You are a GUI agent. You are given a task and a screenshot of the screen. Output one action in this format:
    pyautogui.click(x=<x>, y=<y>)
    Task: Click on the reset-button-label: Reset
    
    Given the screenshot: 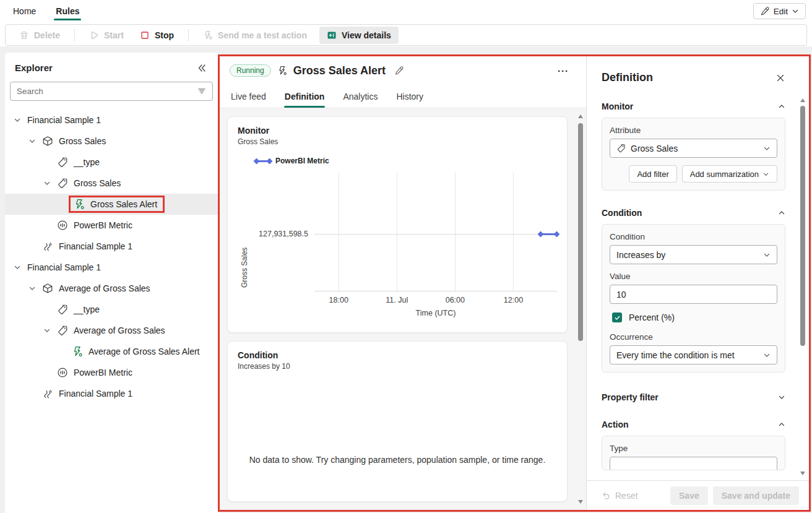 What is the action you would take?
    pyautogui.click(x=626, y=496)
    